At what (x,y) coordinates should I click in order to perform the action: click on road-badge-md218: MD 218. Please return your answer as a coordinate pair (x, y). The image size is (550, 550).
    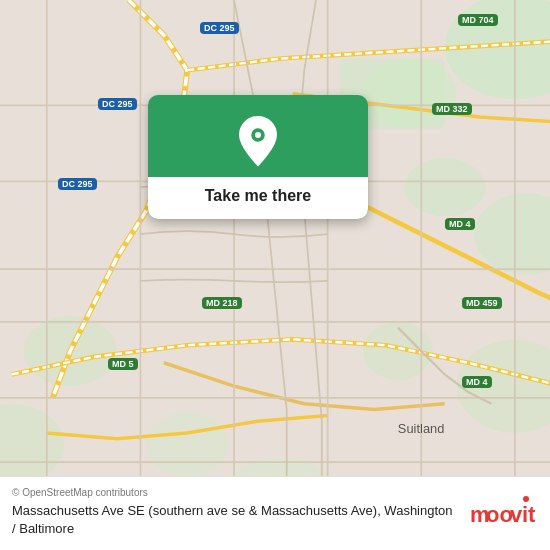
    Looking at the image, I should click on (222, 303).